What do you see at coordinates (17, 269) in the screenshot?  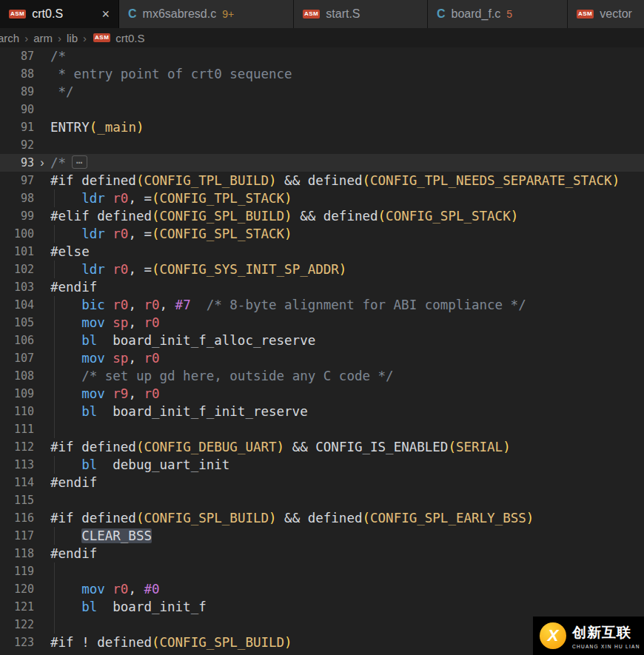 I see `line-number: 102` at bounding box center [17, 269].